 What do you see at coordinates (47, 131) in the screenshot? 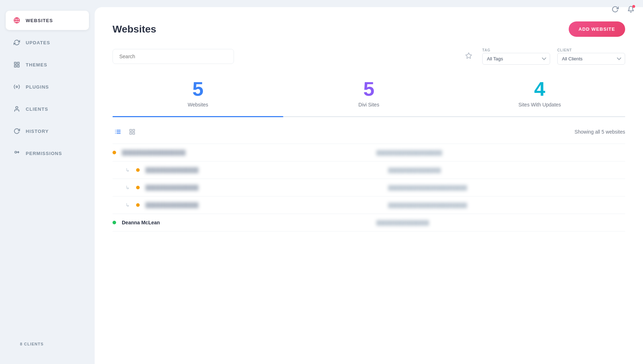
I see `sidebar-item-history: HISTORY` at bounding box center [47, 131].